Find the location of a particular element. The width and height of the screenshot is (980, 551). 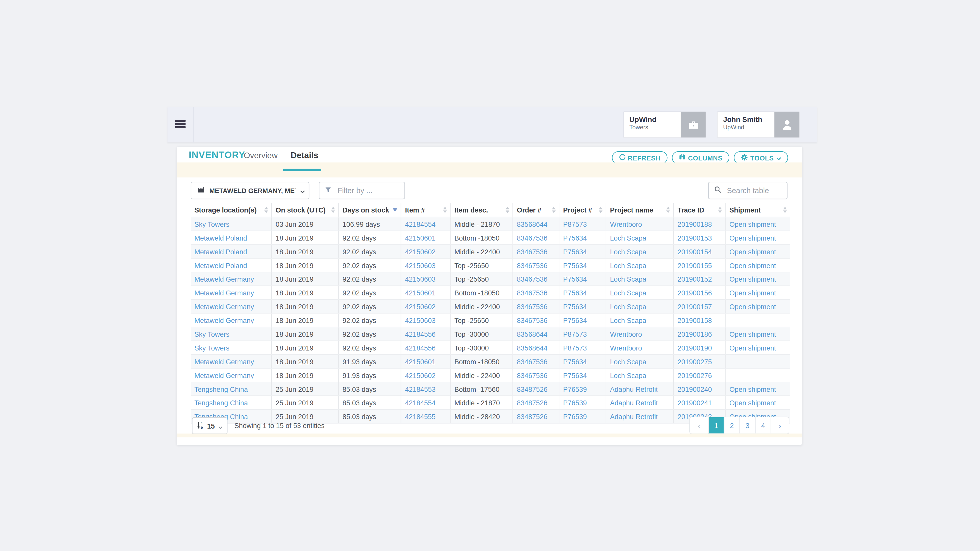

cell-link-project-name: Adaphu Retrofit is located at coordinates (634, 403).